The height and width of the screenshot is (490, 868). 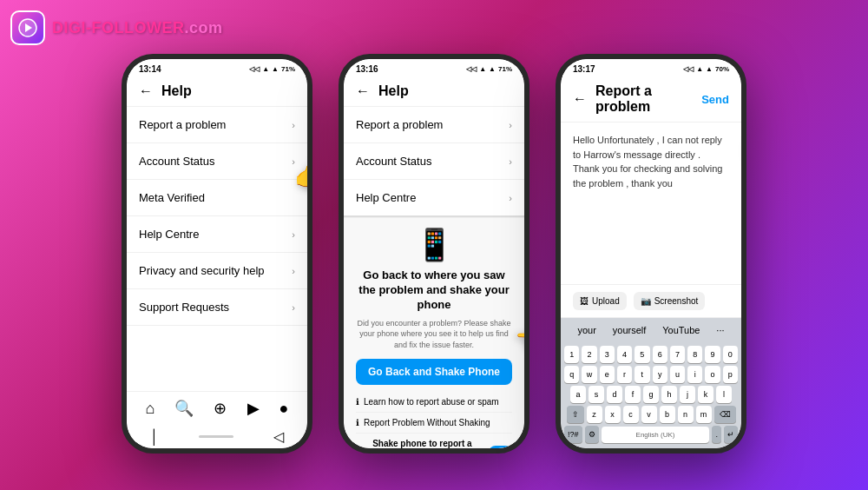 What do you see at coordinates (694, 374) in the screenshot?
I see `key-i: i` at bounding box center [694, 374].